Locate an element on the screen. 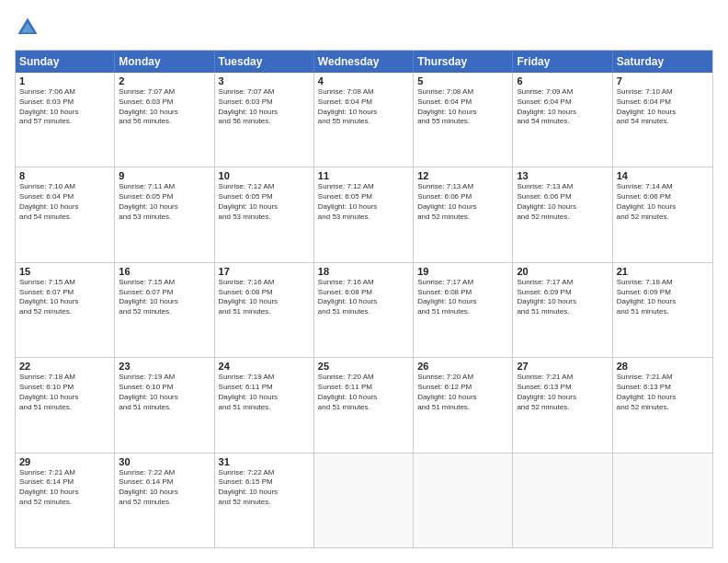 This screenshot has width=728, height=563. day-number: 22 is located at coordinates (64, 366).